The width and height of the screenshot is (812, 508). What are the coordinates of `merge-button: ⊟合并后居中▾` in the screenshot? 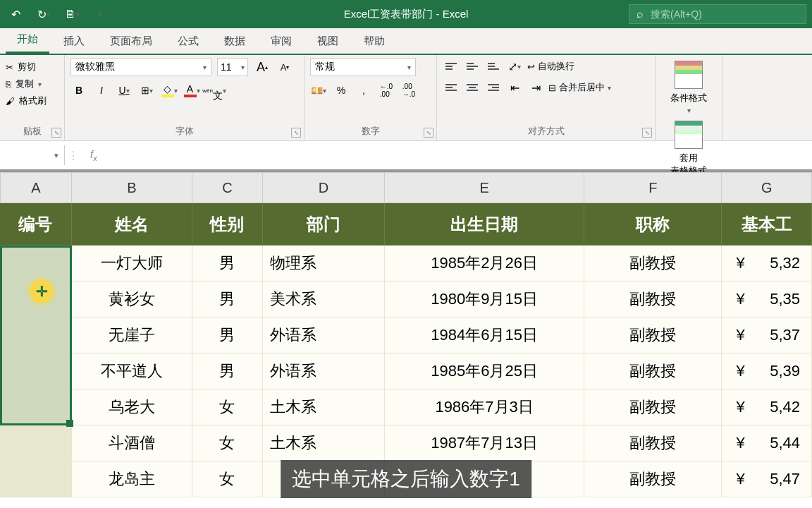 It's located at (579, 87).